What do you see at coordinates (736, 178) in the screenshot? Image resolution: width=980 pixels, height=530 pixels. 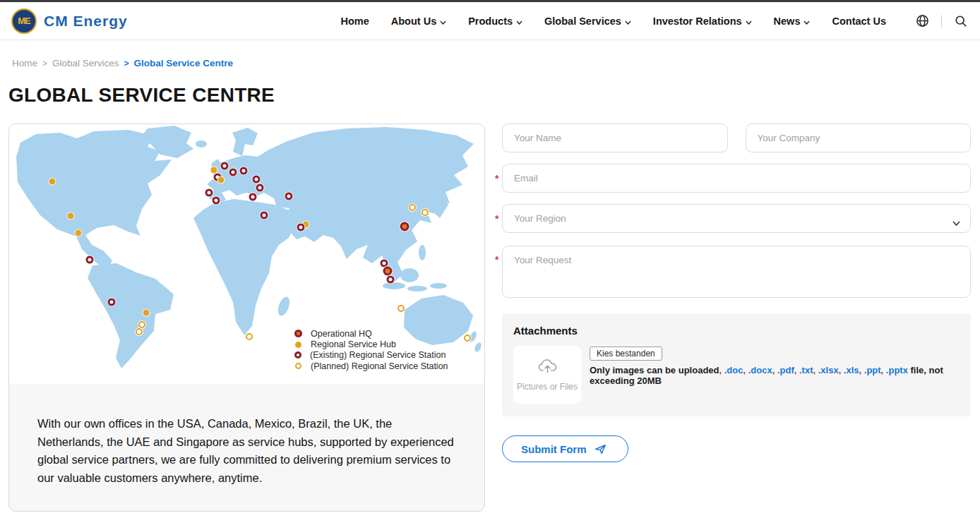 I see `email-field` at bounding box center [736, 178].